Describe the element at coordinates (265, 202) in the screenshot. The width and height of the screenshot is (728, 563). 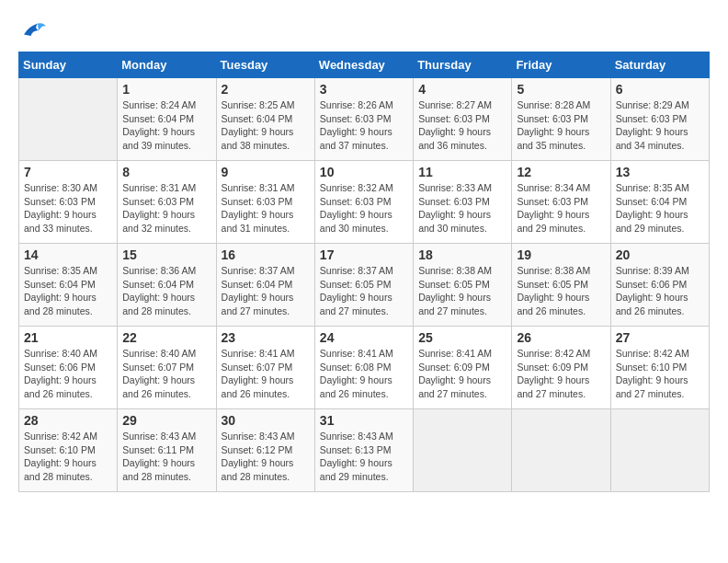
I see `calendar-cell: 9Sunrise: 8:31 AMSunset: 6:03 PMDaylight…` at that location.